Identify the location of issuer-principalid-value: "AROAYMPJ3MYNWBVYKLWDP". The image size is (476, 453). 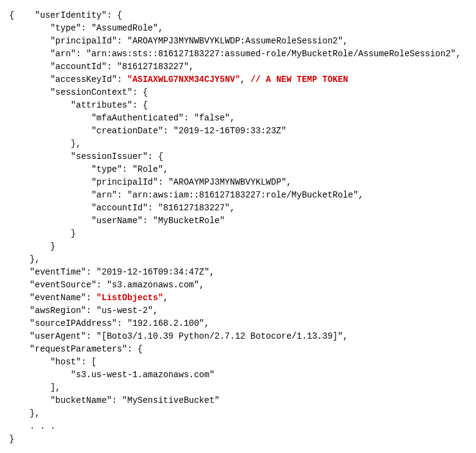
(227, 182).